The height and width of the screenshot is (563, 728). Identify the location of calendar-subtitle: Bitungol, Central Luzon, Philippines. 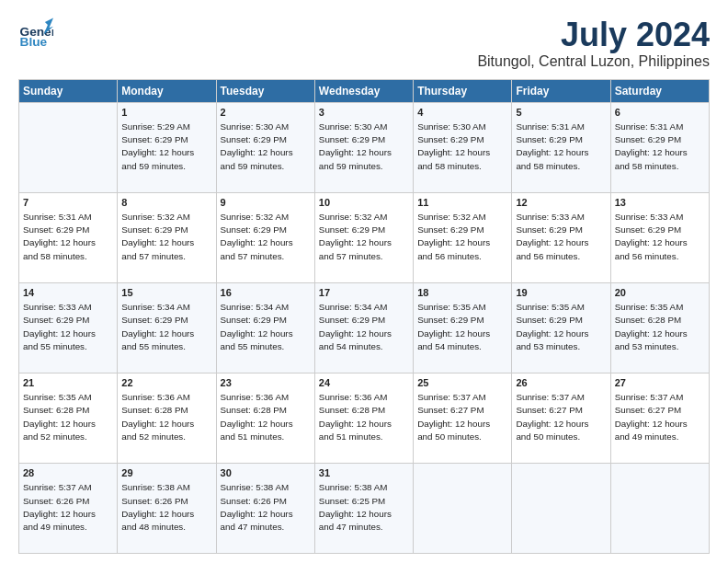
(594, 62).